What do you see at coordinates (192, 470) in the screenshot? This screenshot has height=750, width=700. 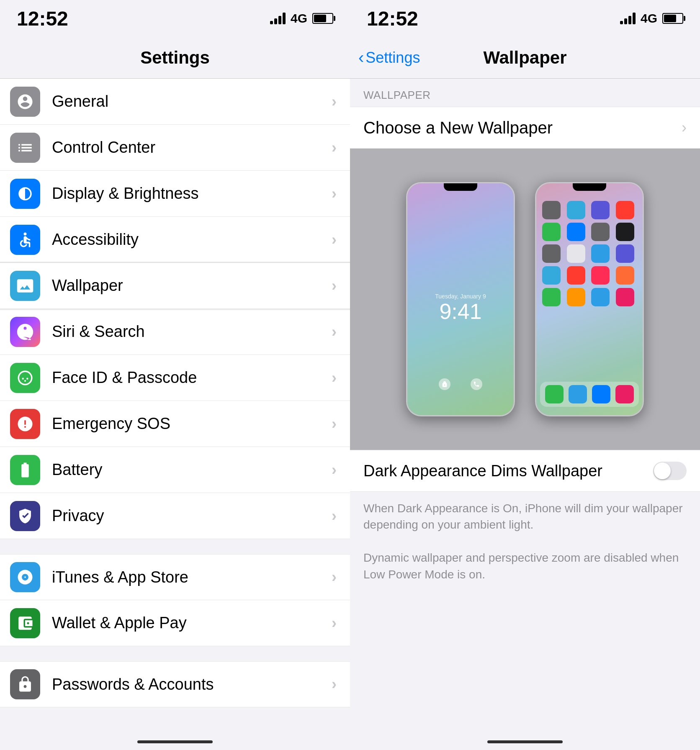 I see `battery-label: Battery` at bounding box center [192, 470].